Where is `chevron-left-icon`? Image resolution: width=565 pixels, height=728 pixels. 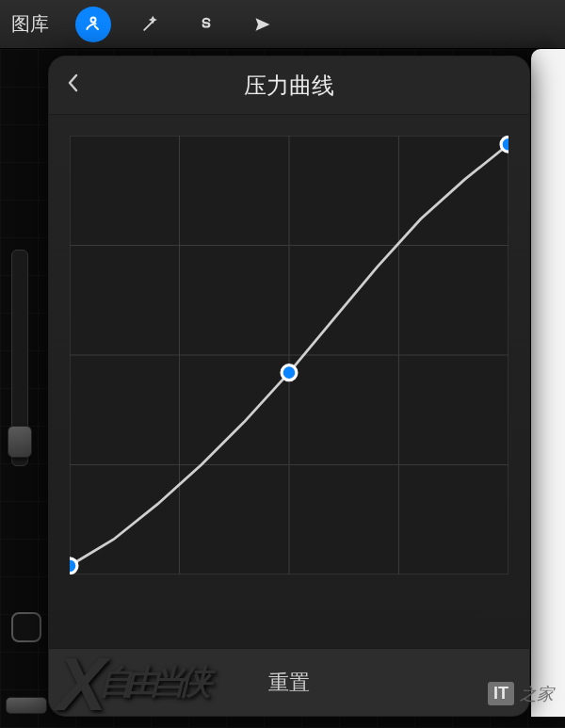 chevron-left-icon is located at coordinates (73, 83).